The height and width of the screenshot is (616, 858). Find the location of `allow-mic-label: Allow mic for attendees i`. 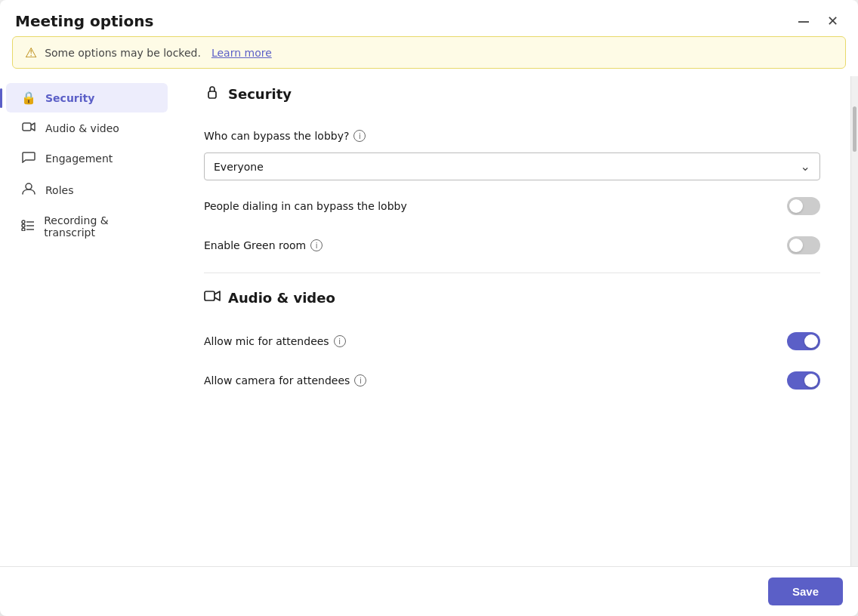

allow-mic-label: Allow mic for attendees i is located at coordinates (275, 341).